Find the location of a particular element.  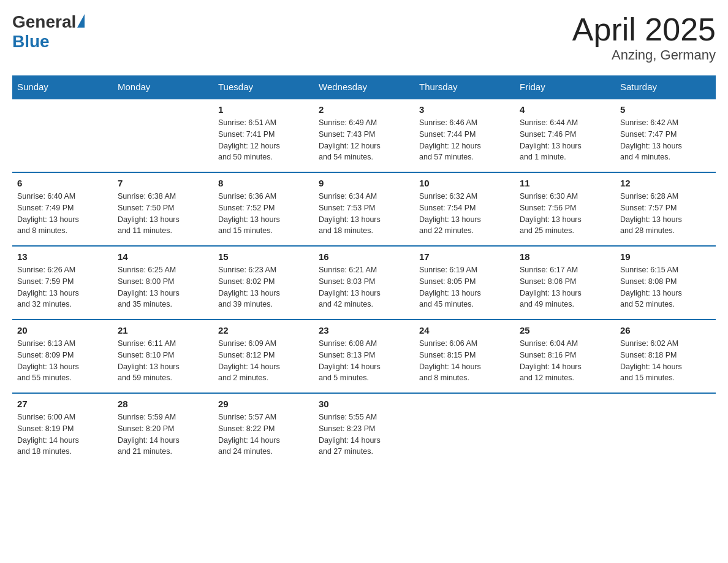

day-info: Sunrise: 6:11 AM Sunset: 8:10 PM Dayligh… is located at coordinates (163, 361).